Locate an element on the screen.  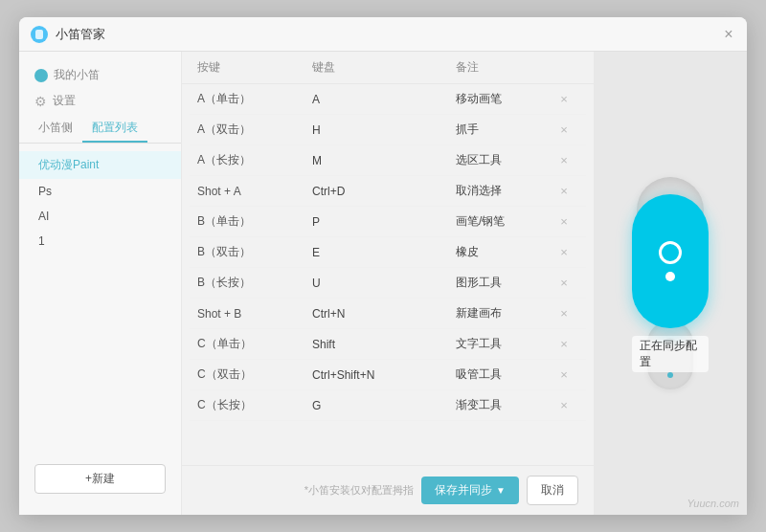
row-keyboard: H is located at coordinates (384, 130).